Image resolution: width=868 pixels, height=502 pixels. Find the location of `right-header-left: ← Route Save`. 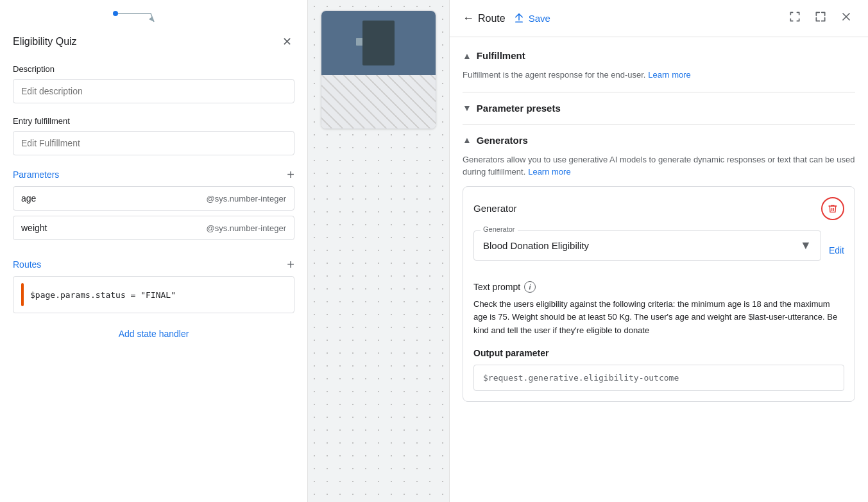

right-header-left: ← Route Save is located at coordinates (507, 18).